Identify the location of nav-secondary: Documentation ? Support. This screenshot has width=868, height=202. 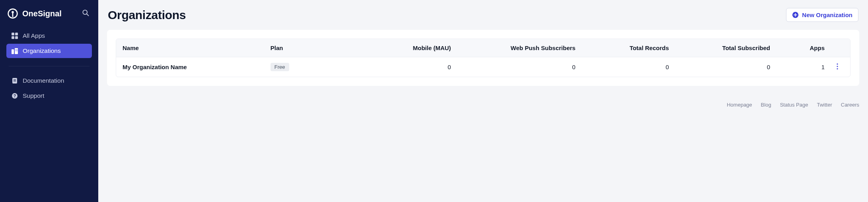
(49, 89).